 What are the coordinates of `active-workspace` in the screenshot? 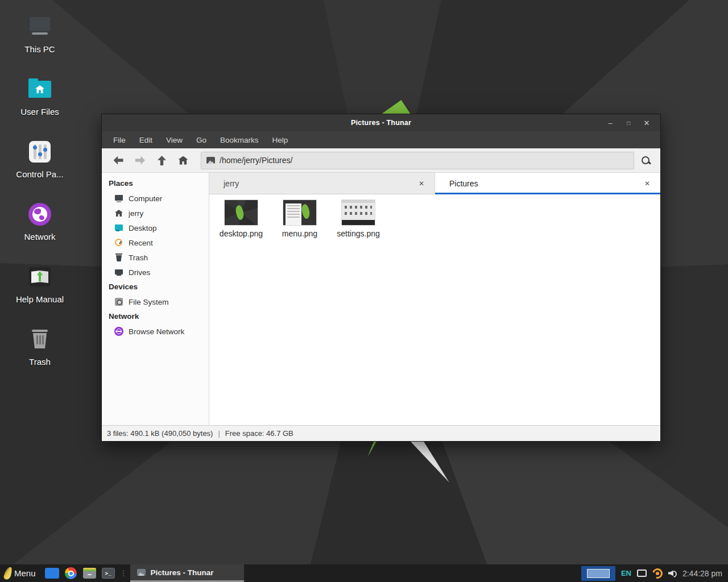 It's located at (598, 573).